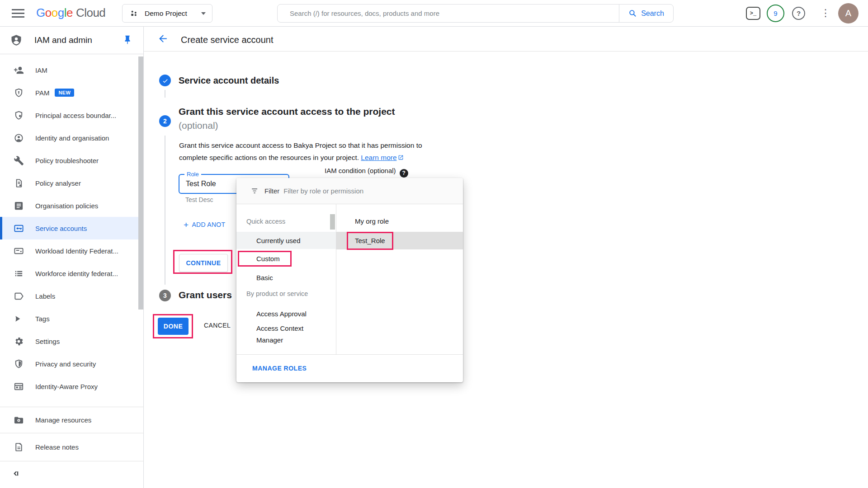 The width and height of the screenshot is (868, 488). What do you see at coordinates (141, 183) in the screenshot?
I see `sidebar-scrollbar` at bounding box center [141, 183].